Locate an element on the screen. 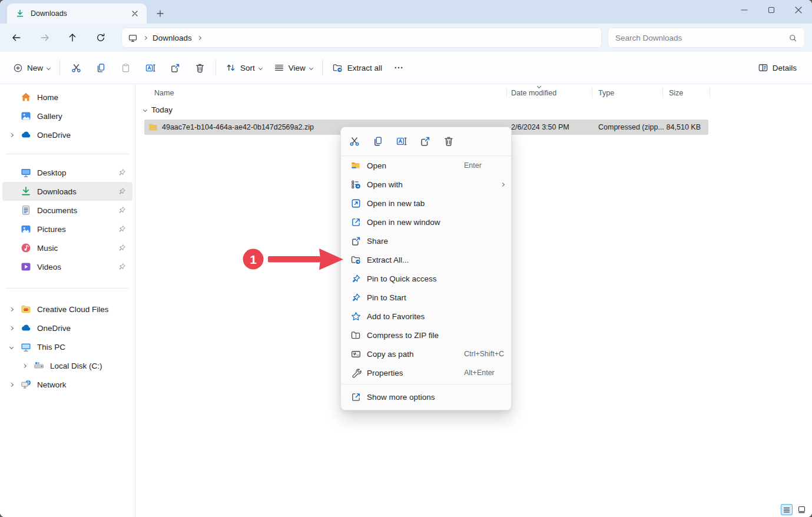  music-icon is located at coordinates (26, 248).